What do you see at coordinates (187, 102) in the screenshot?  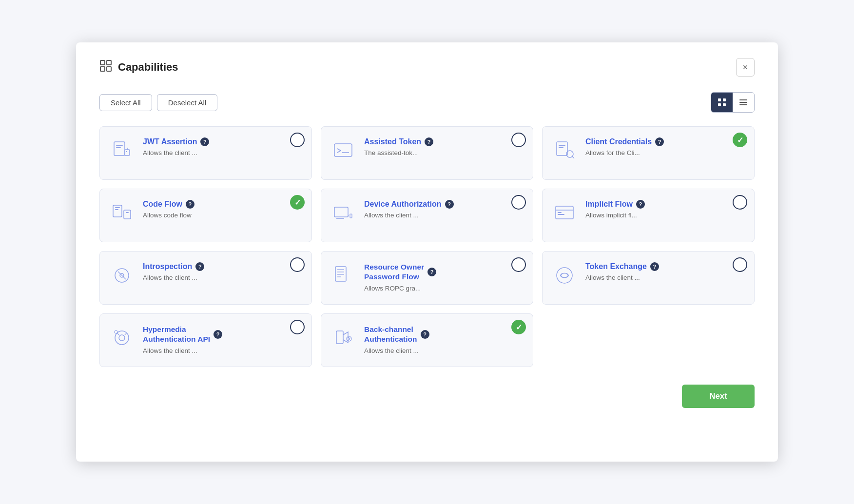 I see `deselect-all-button: Deselect All` at bounding box center [187, 102].